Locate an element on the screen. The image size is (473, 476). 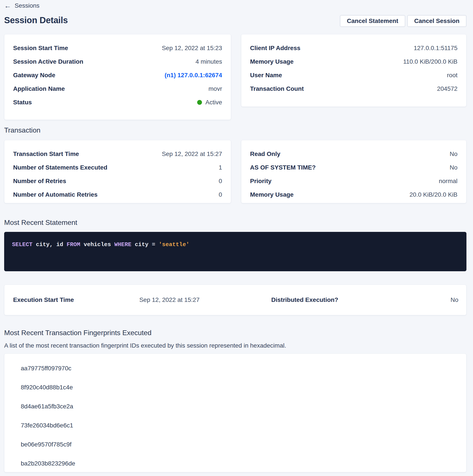
distributed-execution-value: No is located at coordinates (455, 300).